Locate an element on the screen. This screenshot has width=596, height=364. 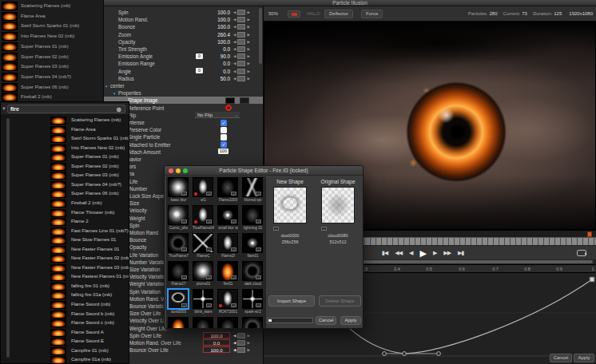
shape-cell: ‒fire01 is located at coordinates (228, 275).